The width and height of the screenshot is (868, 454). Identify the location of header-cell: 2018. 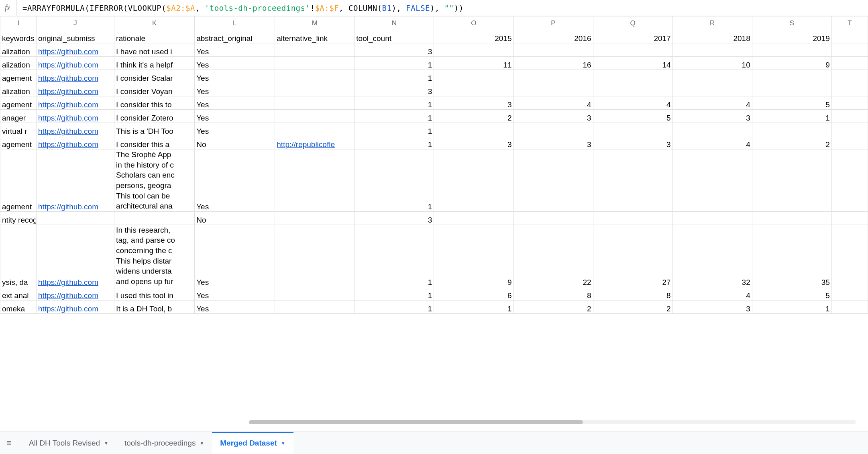
(712, 37).